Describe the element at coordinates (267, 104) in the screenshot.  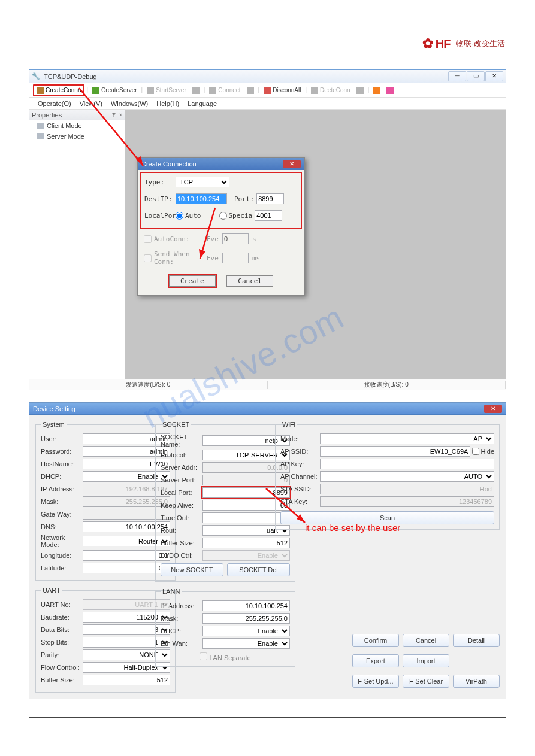
I see `menubar: Operate(O) View(V) Windows(W) Help(H) La…` at that location.